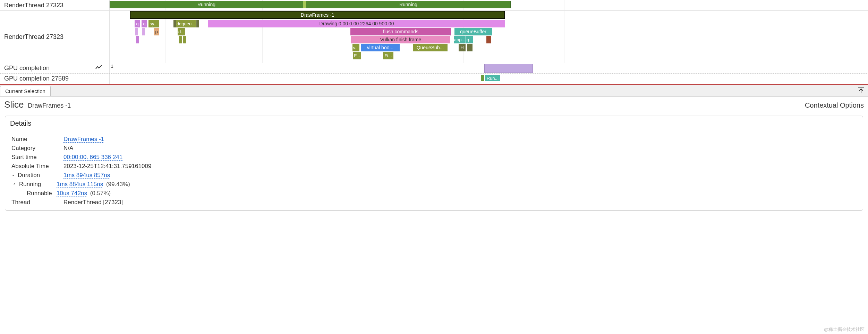  I want to click on trace-run-small: Run..., so click(493, 78).